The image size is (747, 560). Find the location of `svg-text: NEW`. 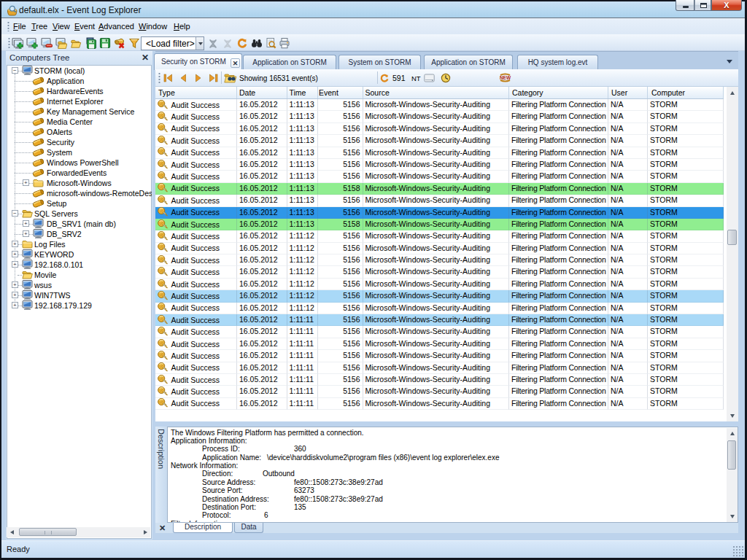

svg-text: NEW is located at coordinates (506, 77).